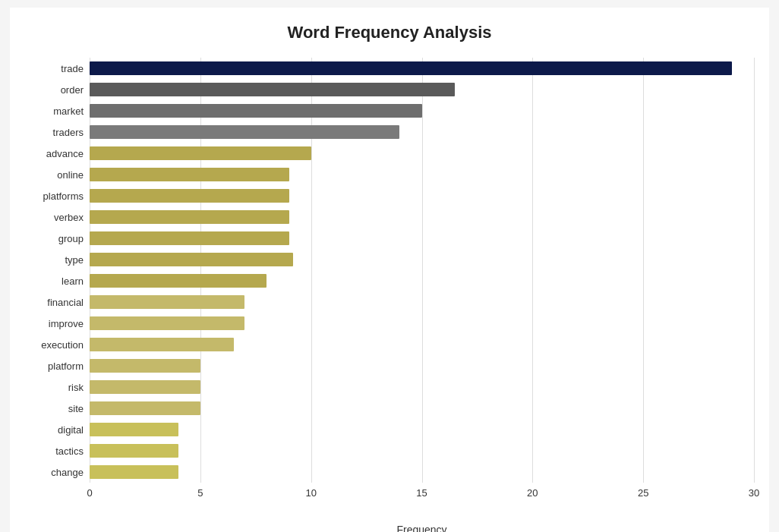 This screenshot has height=532, width=779. Describe the element at coordinates (67, 472) in the screenshot. I see `y-label: change` at that location.